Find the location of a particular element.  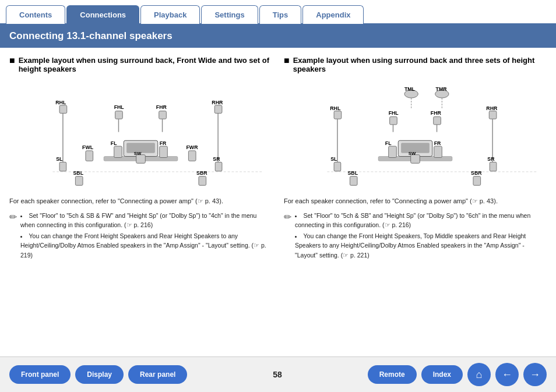

bottom-left-buttons: Front panel Display Rear panel is located at coordinates (98, 375).